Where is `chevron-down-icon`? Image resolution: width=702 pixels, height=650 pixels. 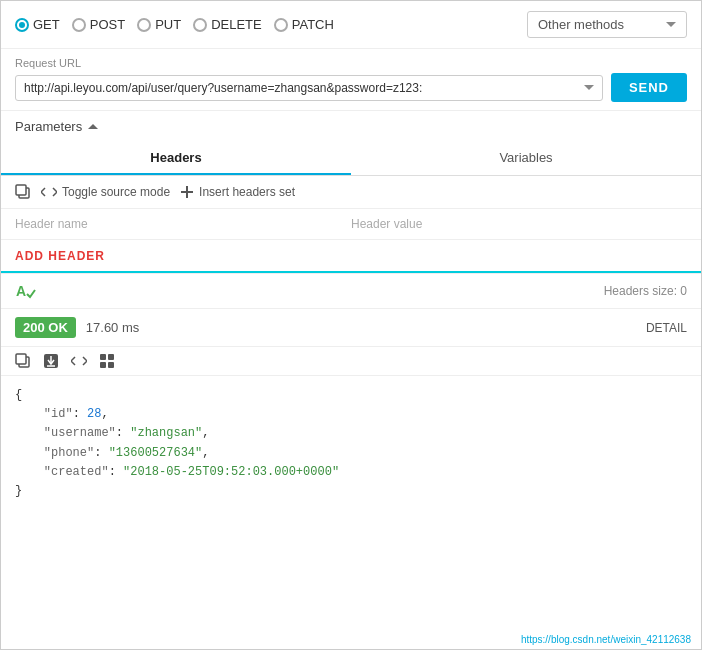
chevron-down-icon is located at coordinates (671, 24).